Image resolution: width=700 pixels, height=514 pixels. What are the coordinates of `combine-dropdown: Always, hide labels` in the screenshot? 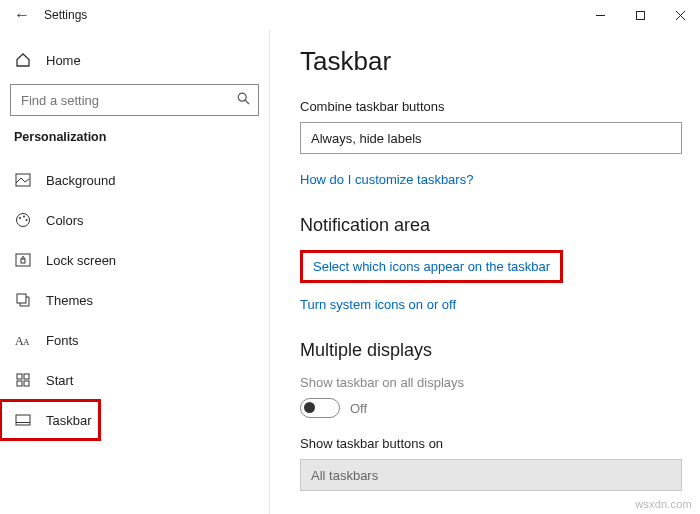 It's located at (491, 138).